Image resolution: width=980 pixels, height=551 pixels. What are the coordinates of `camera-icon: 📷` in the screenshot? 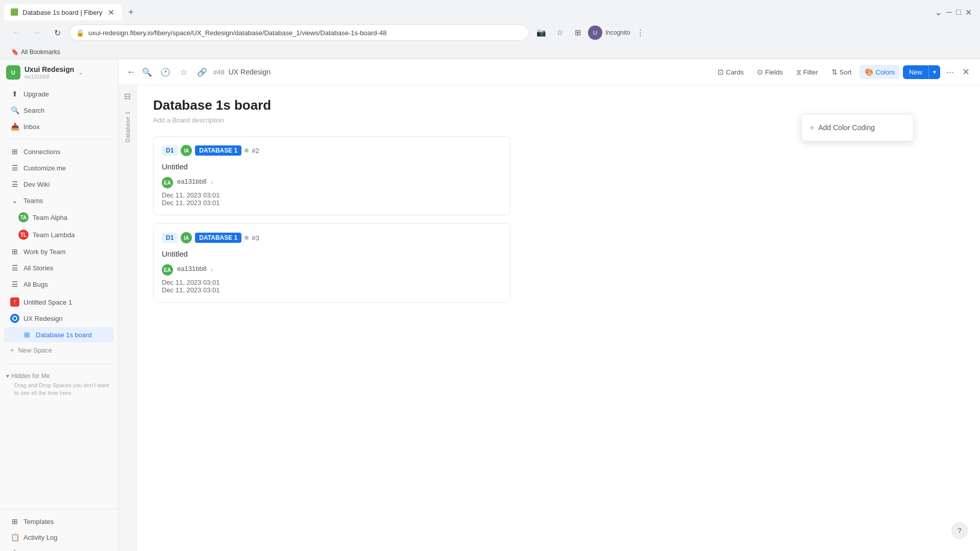 It's located at (541, 33).